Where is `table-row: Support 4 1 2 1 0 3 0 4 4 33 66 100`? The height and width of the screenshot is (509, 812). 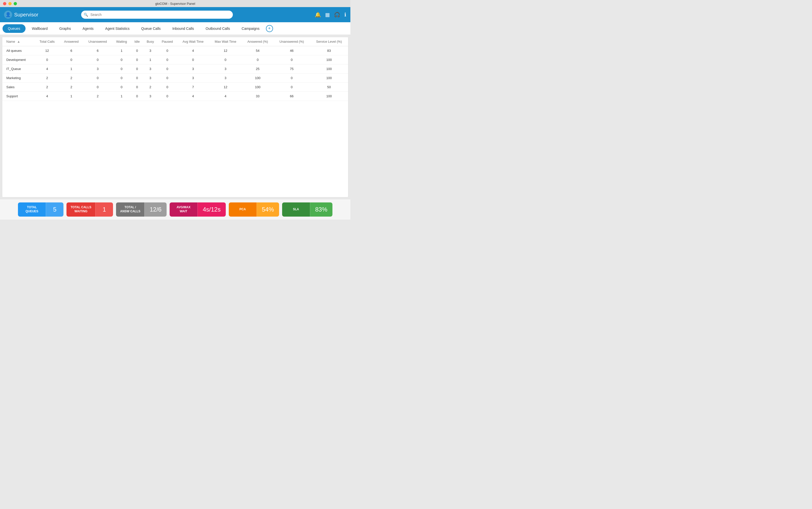 table-row: Support 4 1 2 1 0 3 0 4 4 33 66 100 is located at coordinates (175, 96).